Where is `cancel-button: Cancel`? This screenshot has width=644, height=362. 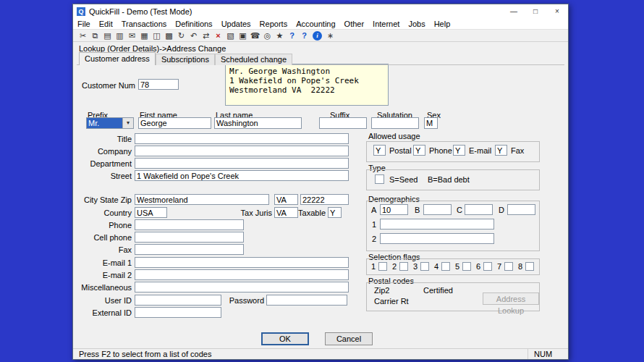 cancel-button: Cancel is located at coordinates (349, 339).